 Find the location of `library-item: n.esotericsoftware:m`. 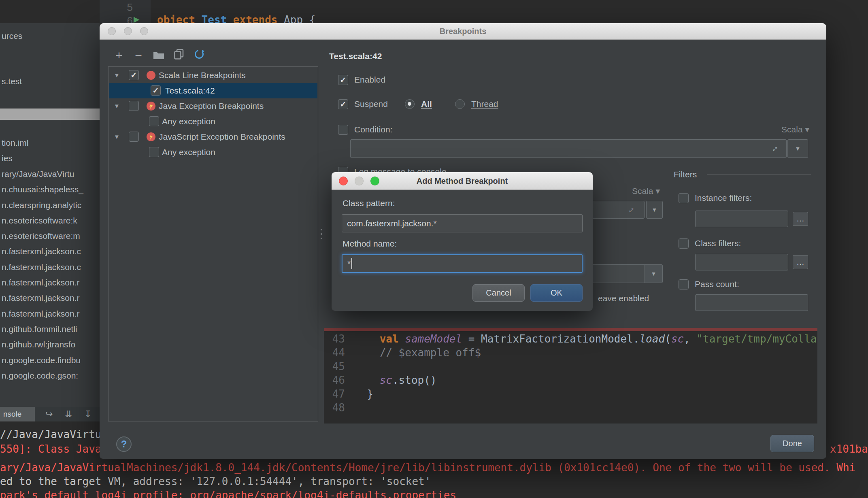

library-item: n.esotericsoftware:m is located at coordinates (51, 236).